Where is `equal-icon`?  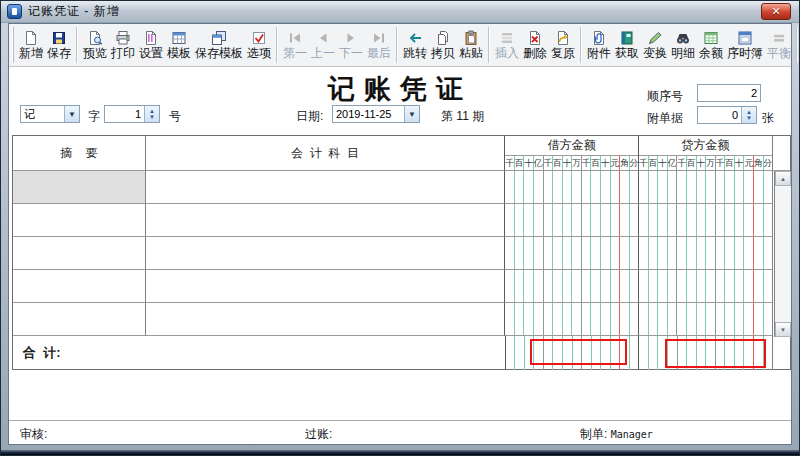 equal-icon is located at coordinates (780, 38).